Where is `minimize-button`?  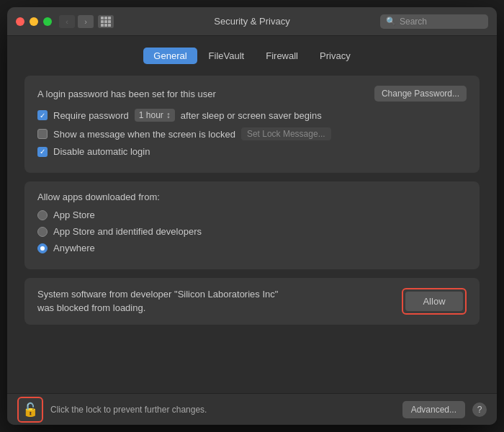
minimize-button is located at coordinates (34, 22).